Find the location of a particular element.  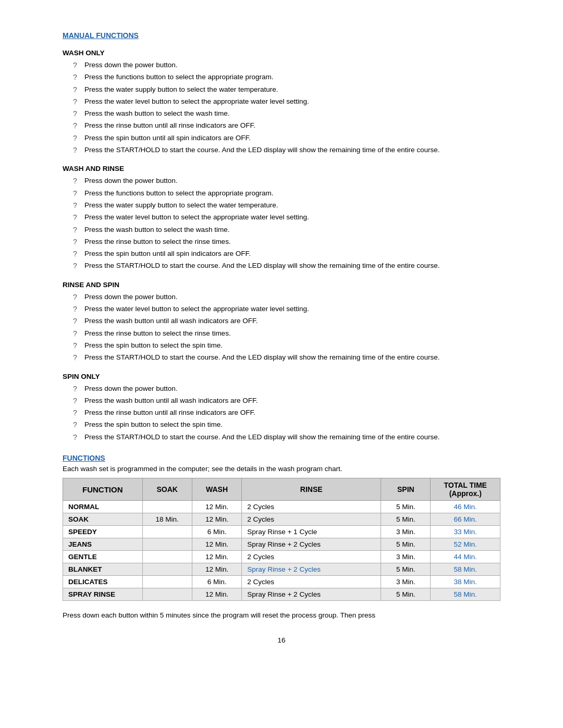

td-total: 52 Min. is located at coordinates (466, 545).